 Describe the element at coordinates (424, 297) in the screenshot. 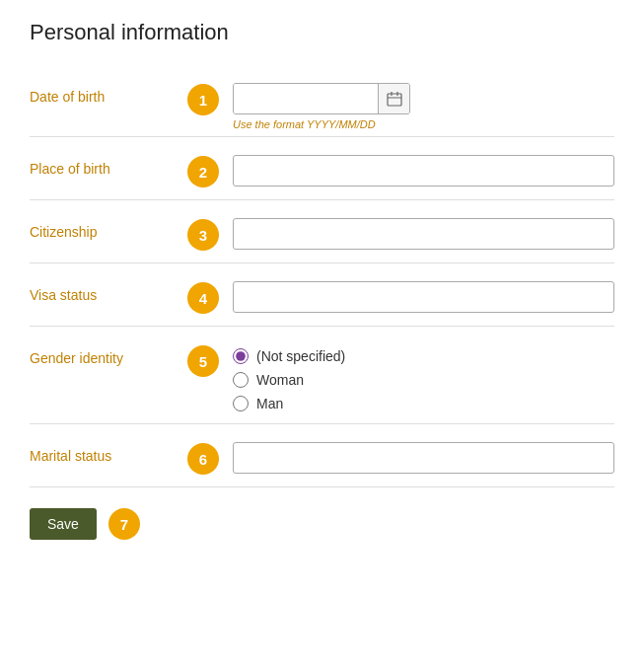

I see `visa-status-input` at that location.